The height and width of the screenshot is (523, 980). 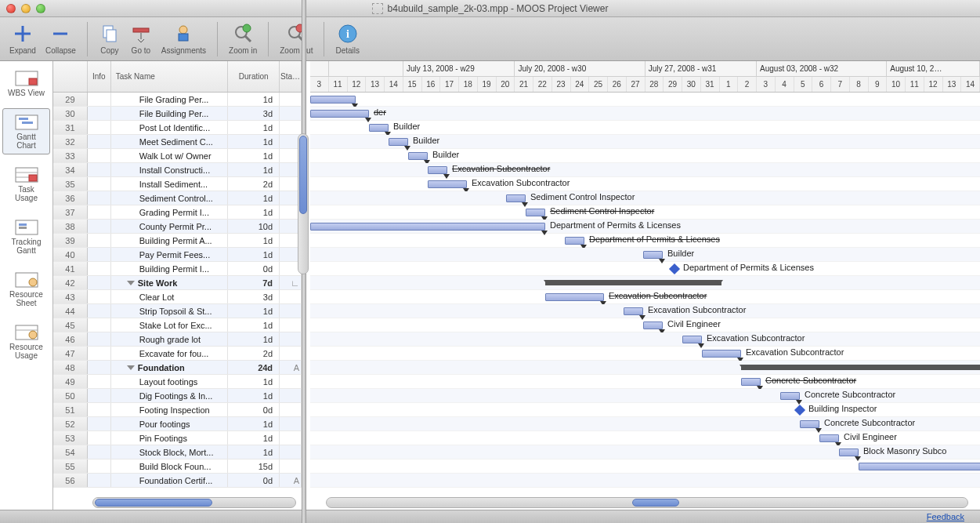 What do you see at coordinates (304, 262) in the screenshot?
I see `panel-splitter` at bounding box center [304, 262].